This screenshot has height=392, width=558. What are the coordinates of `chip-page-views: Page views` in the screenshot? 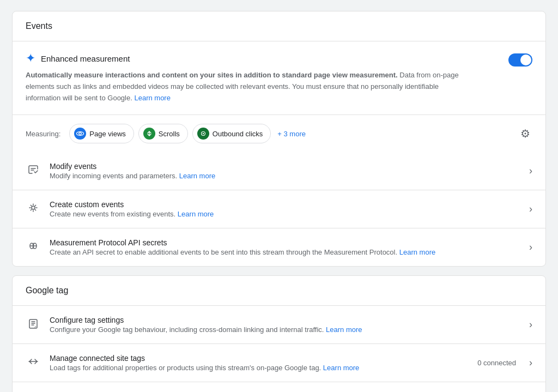 It's located at (101, 134).